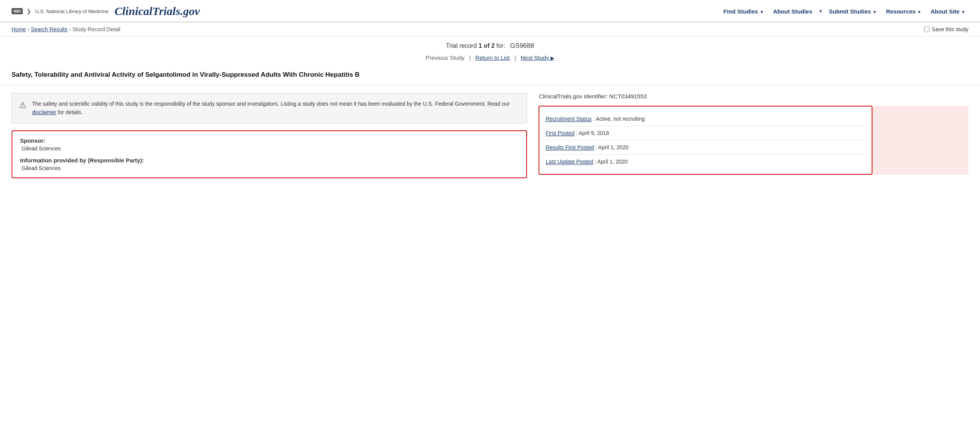 The height and width of the screenshot is (442, 980). I want to click on results-first-posted-value: : April 1, 2020, so click(612, 147).